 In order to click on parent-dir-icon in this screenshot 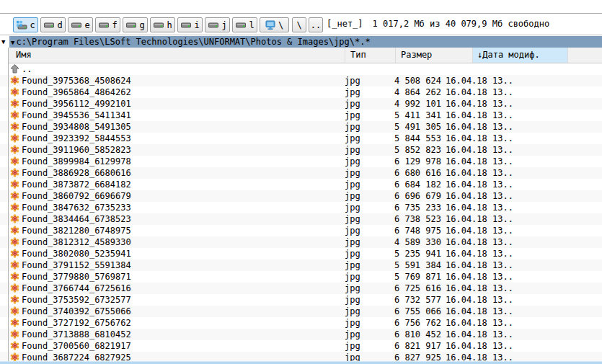, I will do `click(14, 69)`.